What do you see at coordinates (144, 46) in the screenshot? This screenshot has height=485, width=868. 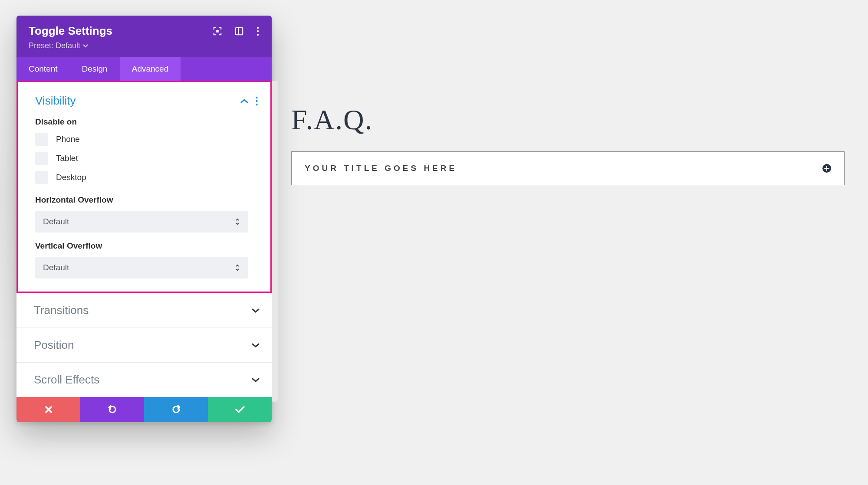 I see `preset-dropdown: Preset: Default` at bounding box center [144, 46].